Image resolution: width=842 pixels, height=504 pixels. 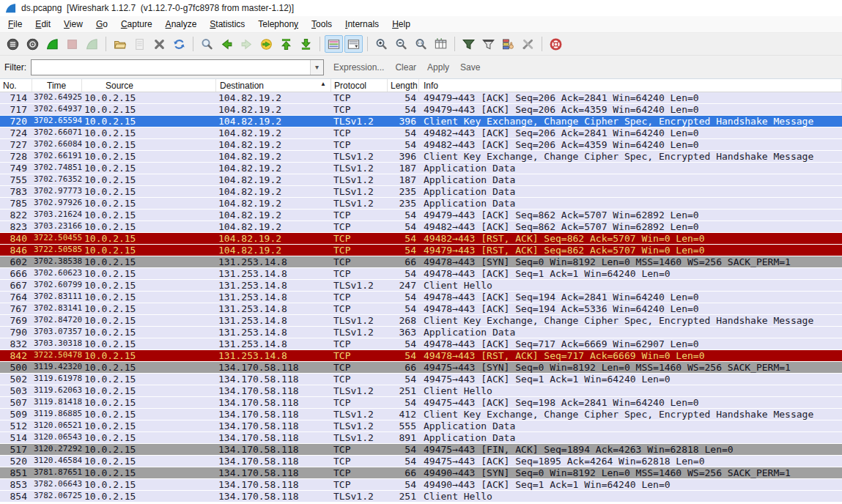 What do you see at coordinates (57, 168) in the screenshot?
I see `packet-time: 3702.74851` at bounding box center [57, 168].